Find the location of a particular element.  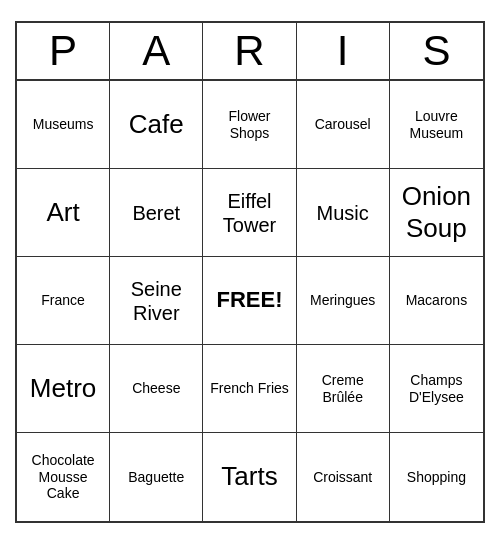

header-letter-r: R is located at coordinates (250, 51).